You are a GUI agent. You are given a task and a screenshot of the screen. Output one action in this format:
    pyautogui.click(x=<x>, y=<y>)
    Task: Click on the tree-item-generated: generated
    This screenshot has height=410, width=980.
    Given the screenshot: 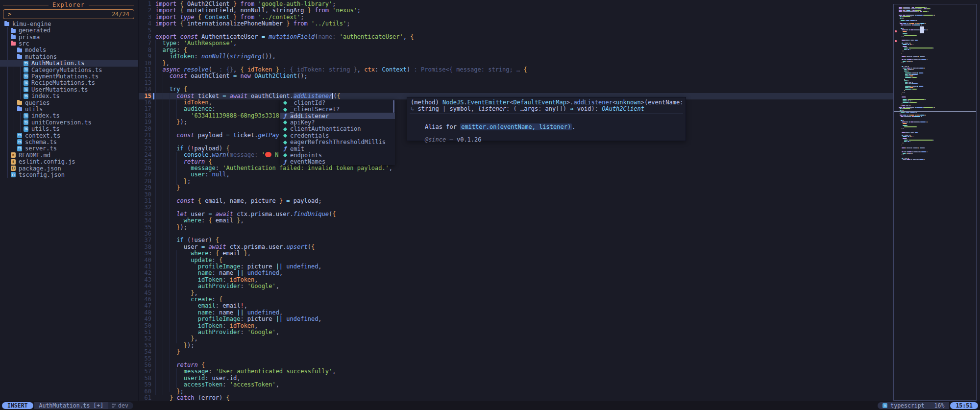 What is the action you would take?
    pyautogui.click(x=69, y=30)
    